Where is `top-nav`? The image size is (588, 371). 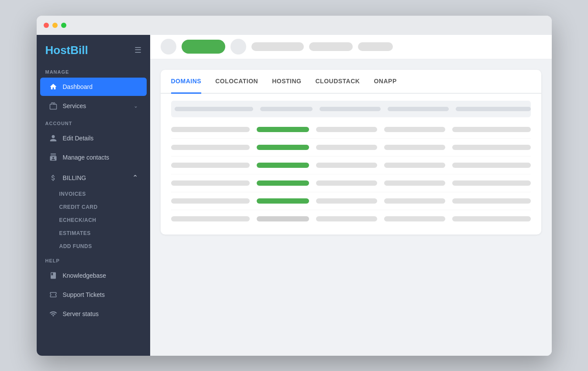
top-nav is located at coordinates (351, 47).